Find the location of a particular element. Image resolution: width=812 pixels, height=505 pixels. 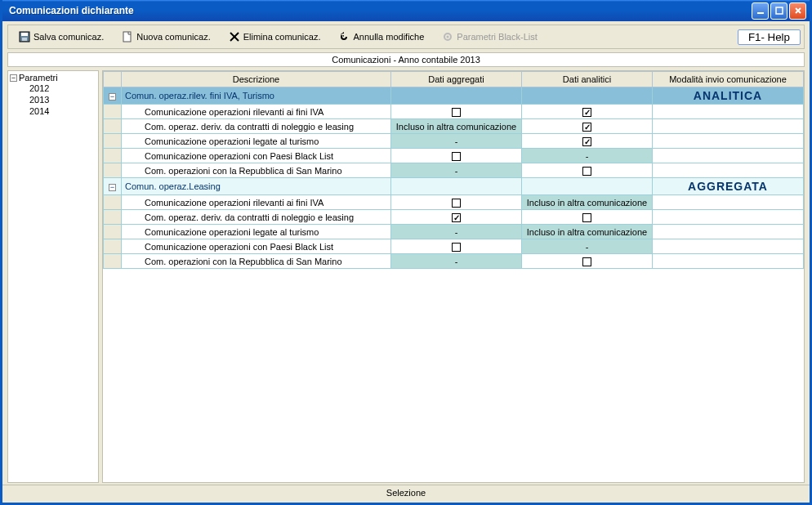

cell-agg: Incluso in altra comunicazione is located at coordinates (457, 127).